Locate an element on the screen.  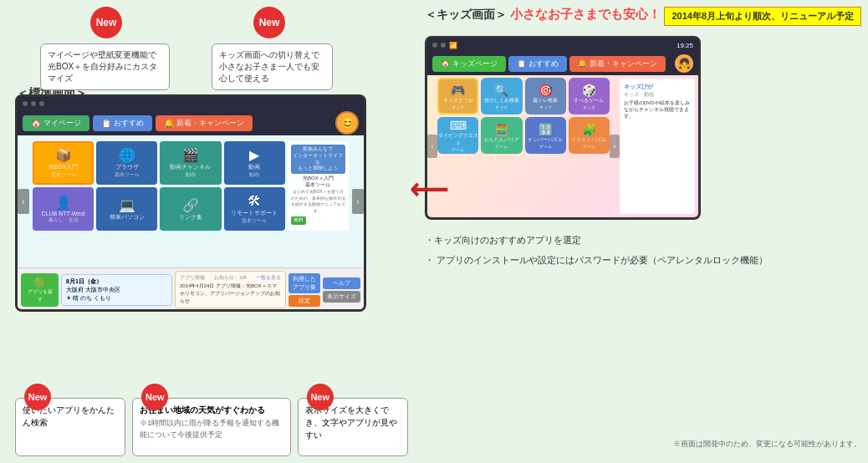
help-btn: ヘルプ is located at coordinates (341, 283).